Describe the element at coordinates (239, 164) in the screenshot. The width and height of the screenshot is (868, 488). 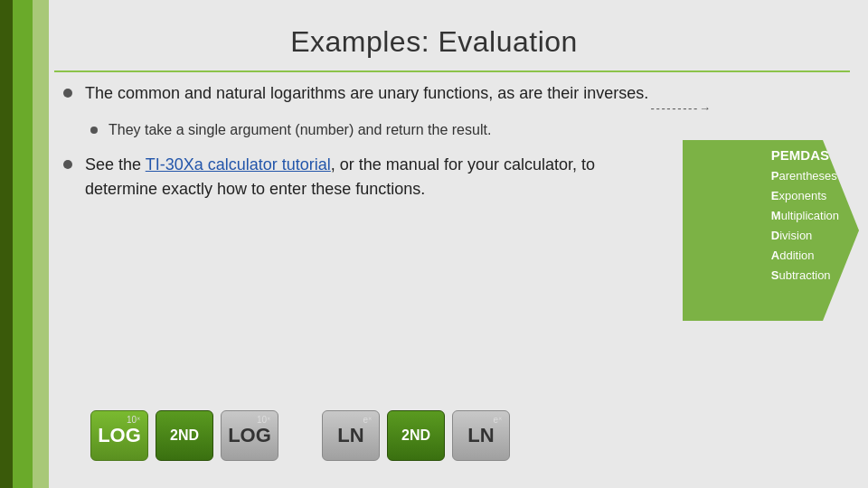
I see `calculator-link: TI-30Xa calculator tutorial` at that location.